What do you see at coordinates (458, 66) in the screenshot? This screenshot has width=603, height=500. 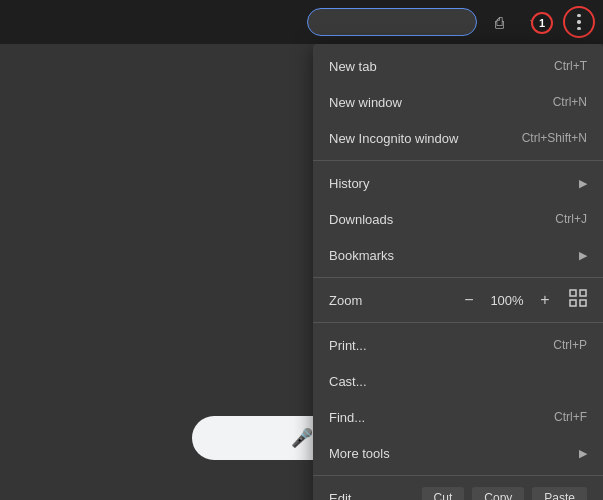 I see `menu-item-new-tab: New tab Ctrl+T` at bounding box center [458, 66].